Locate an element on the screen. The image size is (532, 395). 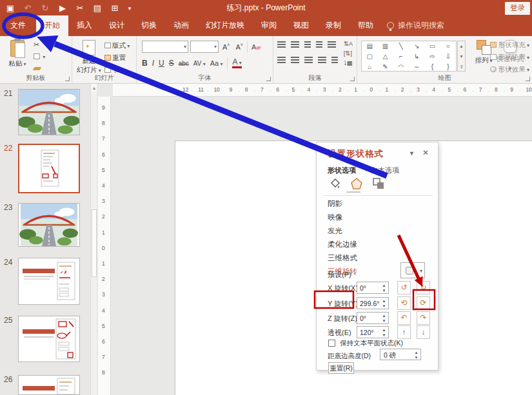
copy-button is located at coordinates (39, 56).